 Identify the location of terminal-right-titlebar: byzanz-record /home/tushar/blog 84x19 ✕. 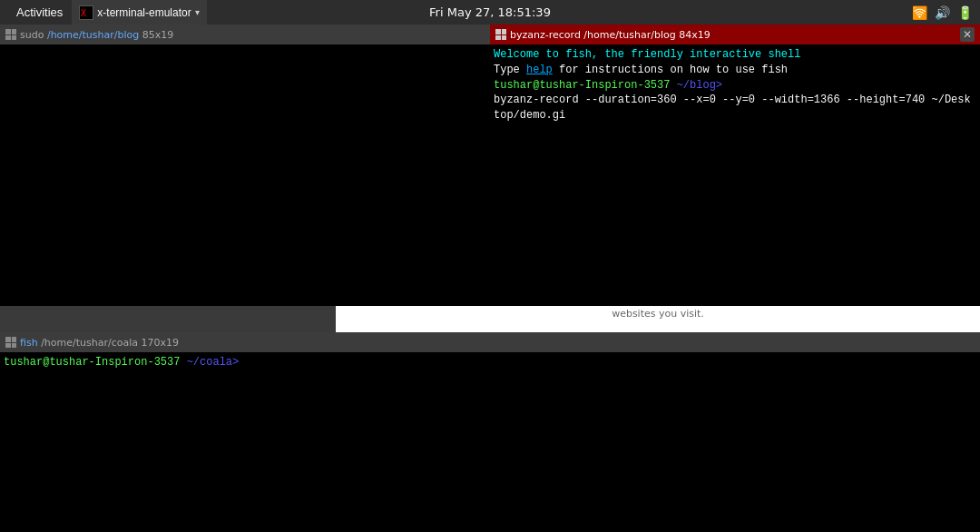
(735, 34).